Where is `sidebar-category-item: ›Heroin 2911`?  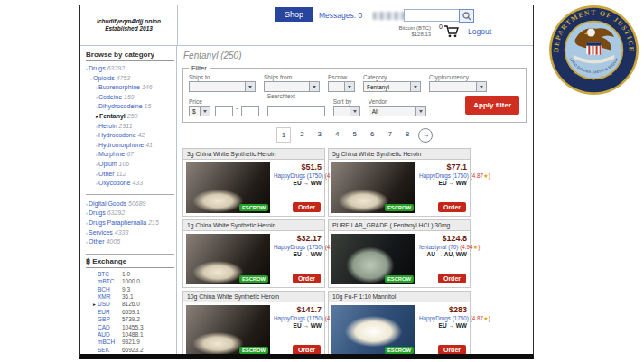 sidebar-category-item: ›Heroin 2911 is located at coordinates (130, 126).